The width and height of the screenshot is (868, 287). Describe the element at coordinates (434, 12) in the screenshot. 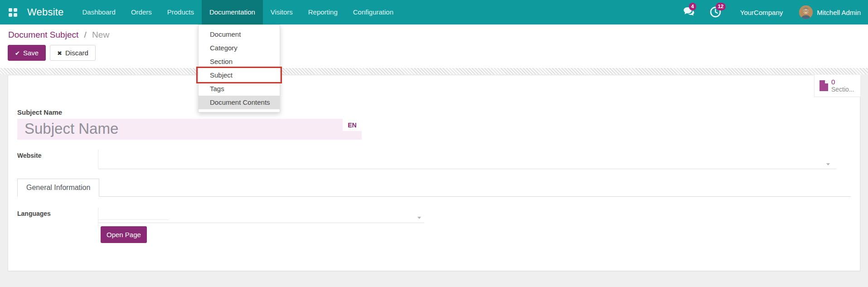

I see `top-navbar: Website Dashboard Orders Products Docume…` at that location.